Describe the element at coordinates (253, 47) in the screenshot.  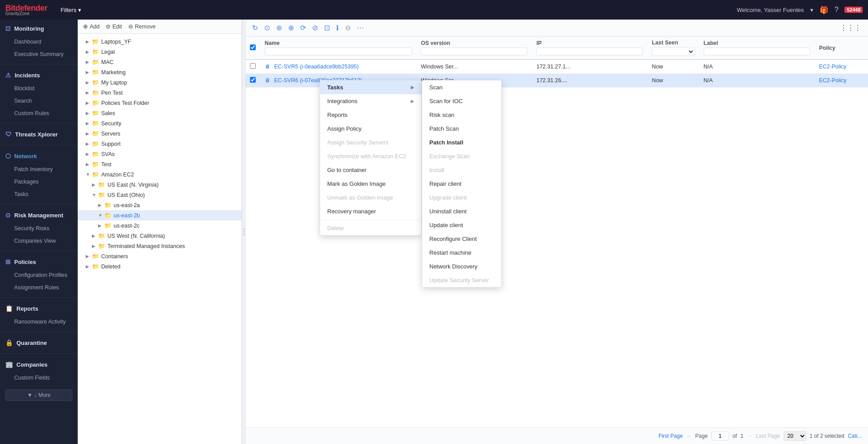
I see `select-all-checkbox` at that location.